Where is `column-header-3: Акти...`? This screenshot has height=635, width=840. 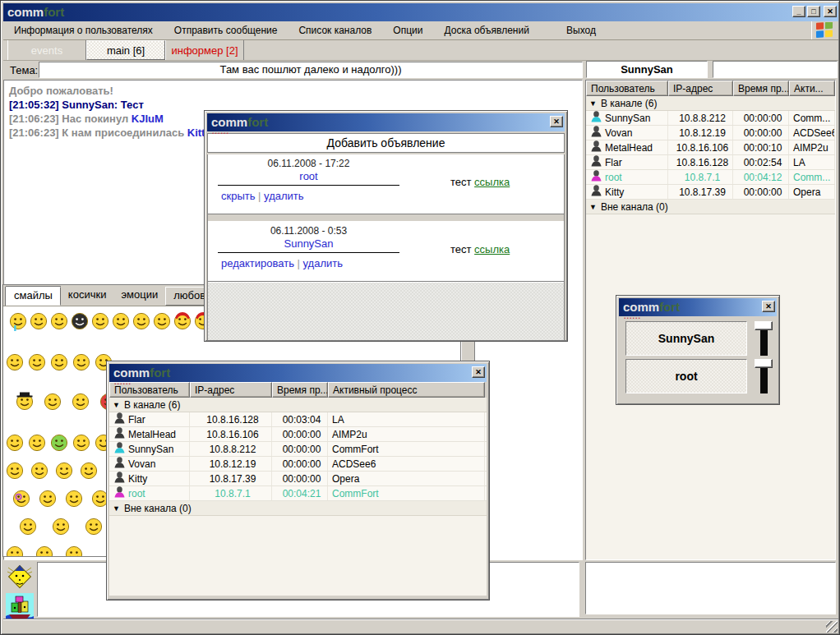
column-header-3: Акти... is located at coordinates (812, 89).